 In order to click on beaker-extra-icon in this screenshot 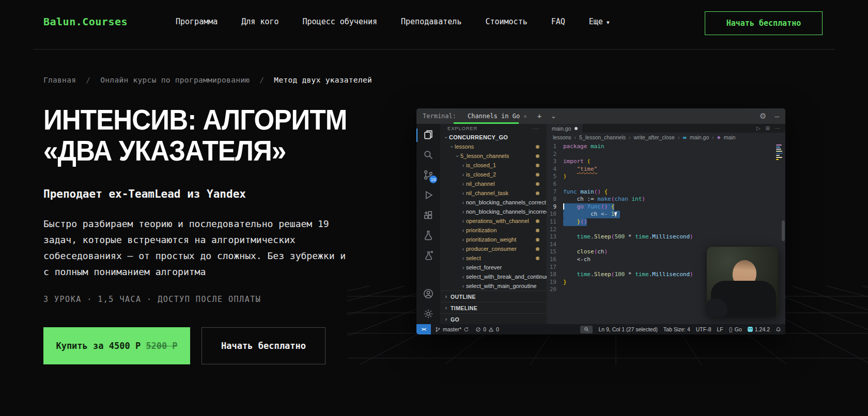, I will do `click(428, 255)`.